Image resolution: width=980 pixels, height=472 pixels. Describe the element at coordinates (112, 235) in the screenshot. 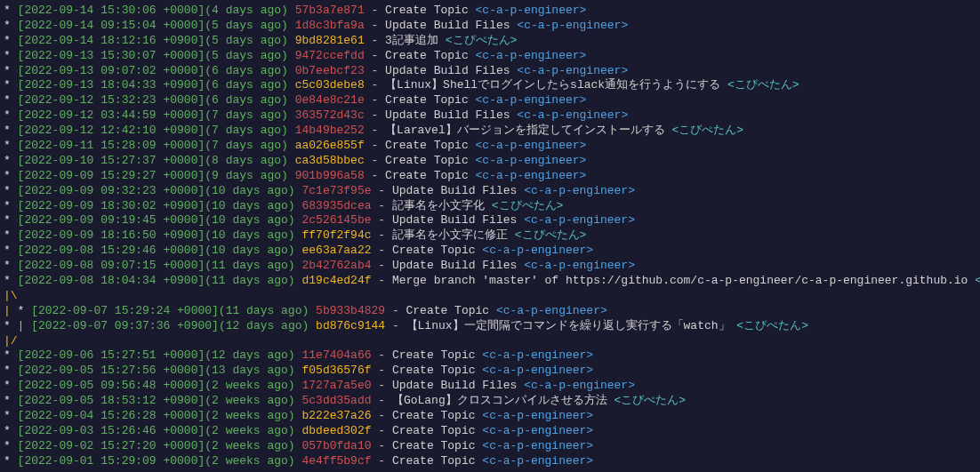

I see `commit-date: [2022-09-09 18:16:50 +0900]` at that location.